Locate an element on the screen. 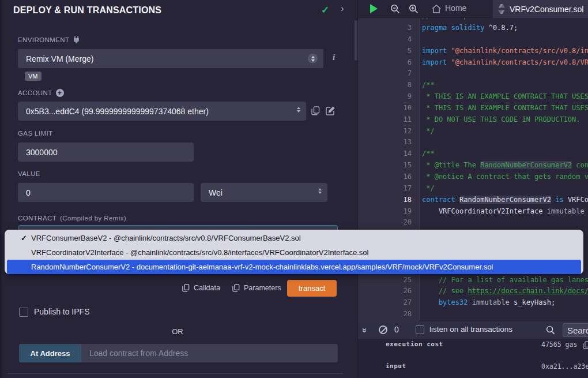 Image resolution: width=588 pixels, height=378 pixels. listen-all-checkbox is located at coordinates (420, 330).